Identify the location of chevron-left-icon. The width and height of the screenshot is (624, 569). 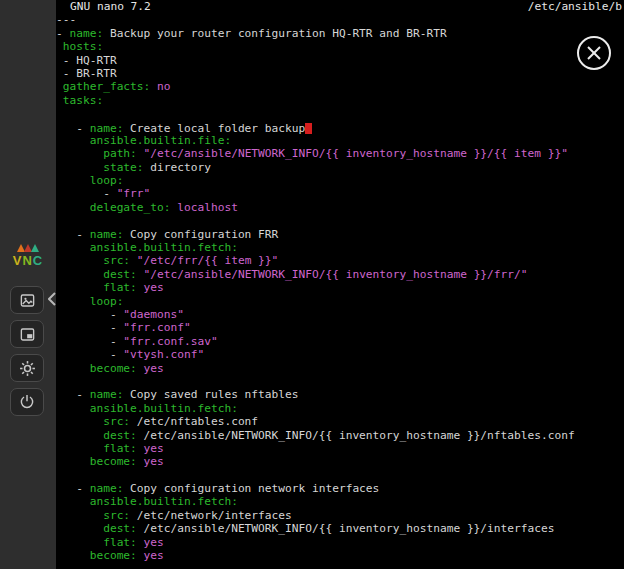
(52, 299).